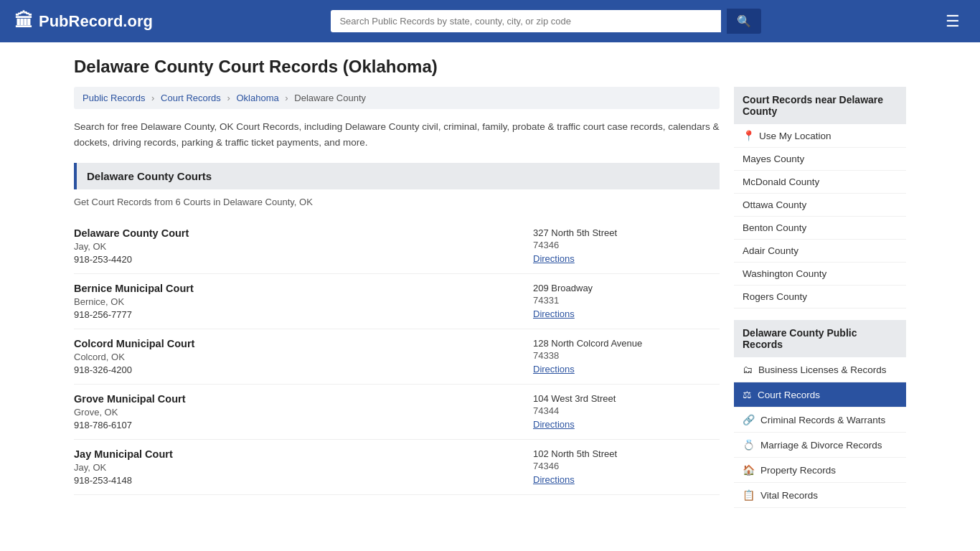  Describe the element at coordinates (626, 288) in the screenshot. I see `court-address-1: 209 Broadway` at that location.